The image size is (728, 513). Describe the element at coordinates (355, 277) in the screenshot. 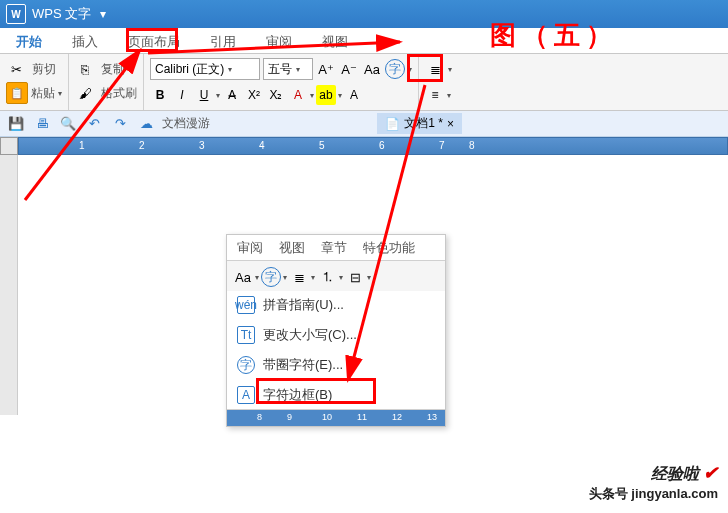

I see `multilevel-icon: ⊟` at that location.